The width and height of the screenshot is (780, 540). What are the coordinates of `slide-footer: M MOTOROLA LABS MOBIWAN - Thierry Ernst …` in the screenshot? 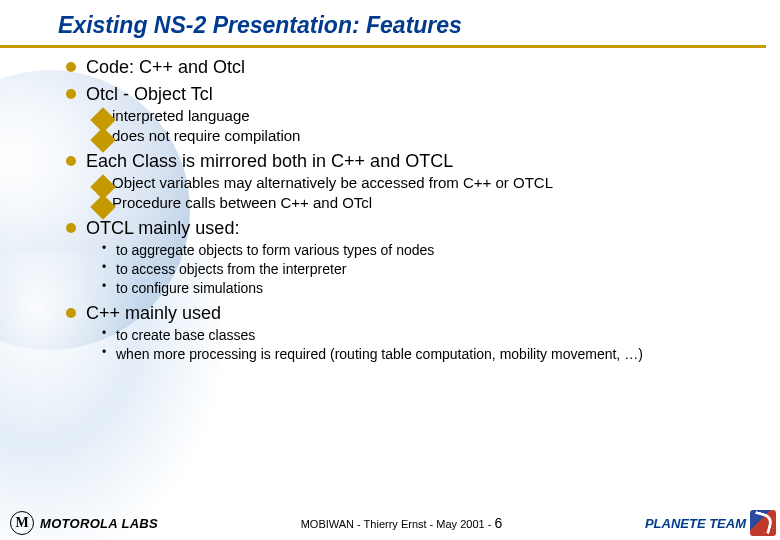 It's located at (390, 523).